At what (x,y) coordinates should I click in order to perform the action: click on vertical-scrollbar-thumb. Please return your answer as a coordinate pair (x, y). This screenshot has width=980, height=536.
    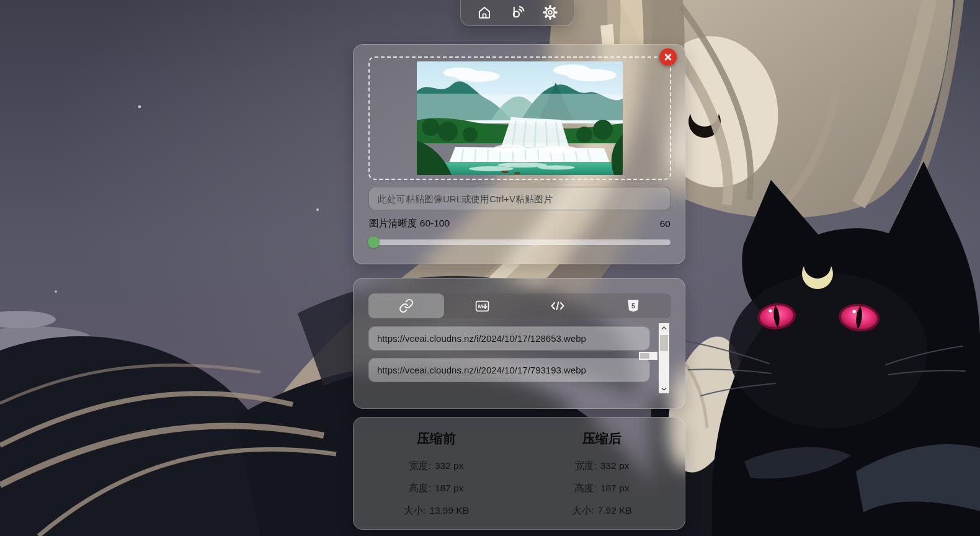
    Looking at the image, I should click on (664, 343).